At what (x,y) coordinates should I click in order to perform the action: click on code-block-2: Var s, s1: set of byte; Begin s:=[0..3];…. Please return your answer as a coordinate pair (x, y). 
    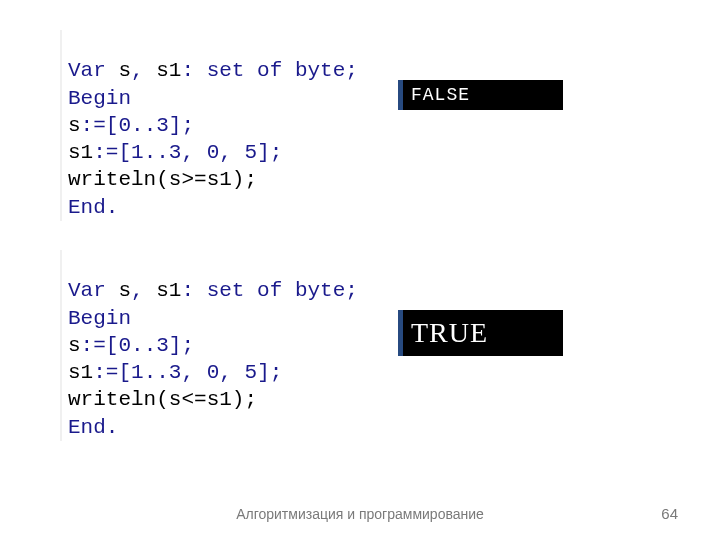
    Looking at the image, I should click on (209, 346).